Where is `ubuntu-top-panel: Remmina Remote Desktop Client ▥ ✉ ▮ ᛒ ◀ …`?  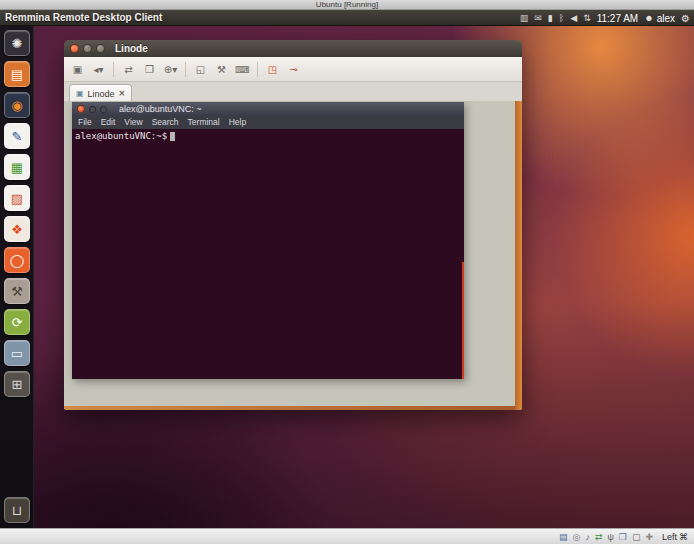
ubuntu-top-panel: Remmina Remote Desktop Client ▥ ✉ ▮ ᛒ ◀ … is located at coordinates (347, 18).